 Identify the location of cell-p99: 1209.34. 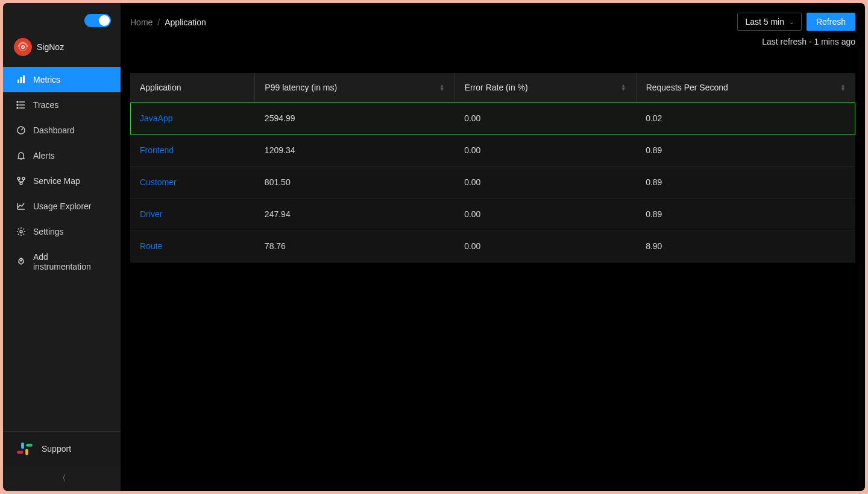
(354, 151).